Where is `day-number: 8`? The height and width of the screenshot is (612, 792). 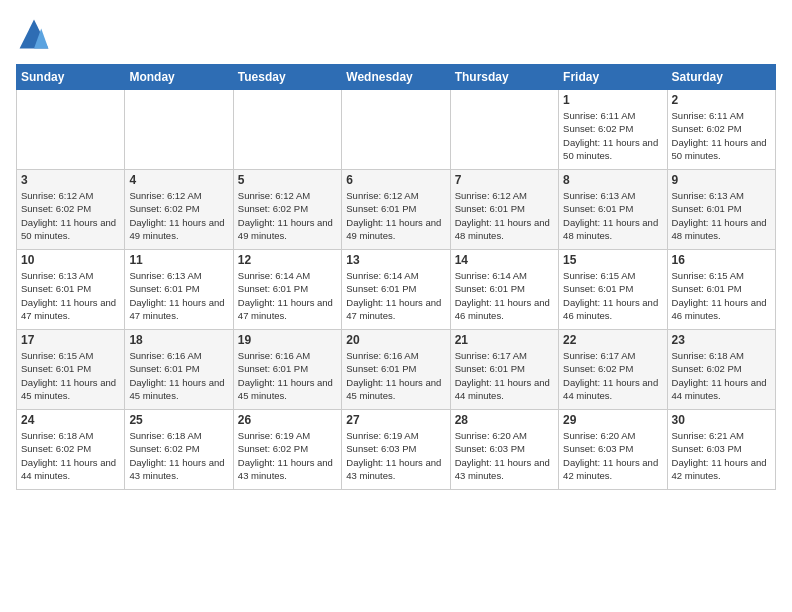
day-number: 8 is located at coordinates (612, 180).